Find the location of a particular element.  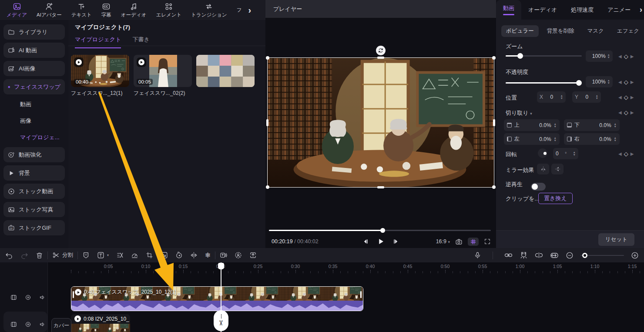

sidebar-item-library: ライブラリ is located at coordinates (34, 32).